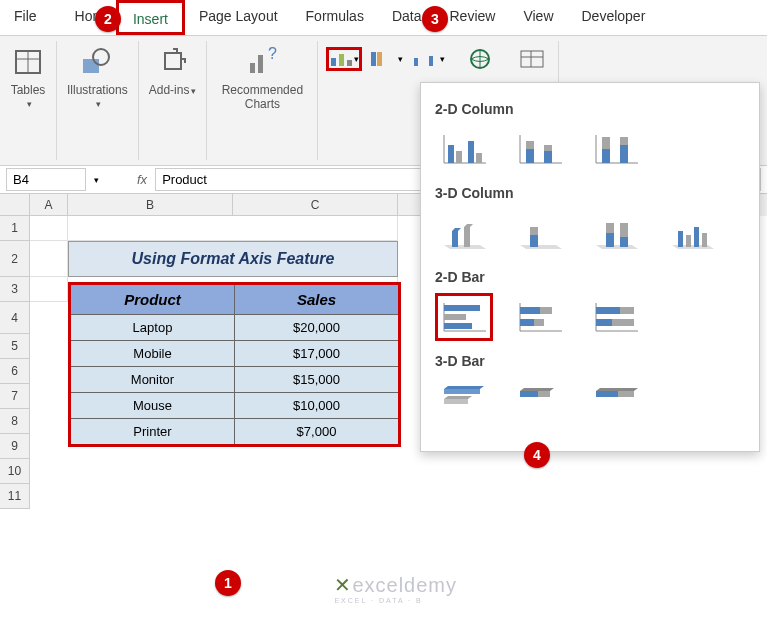  Describe the element at coordinates (15, 496) in the screenshot. I see `row-header: 11` at that location.